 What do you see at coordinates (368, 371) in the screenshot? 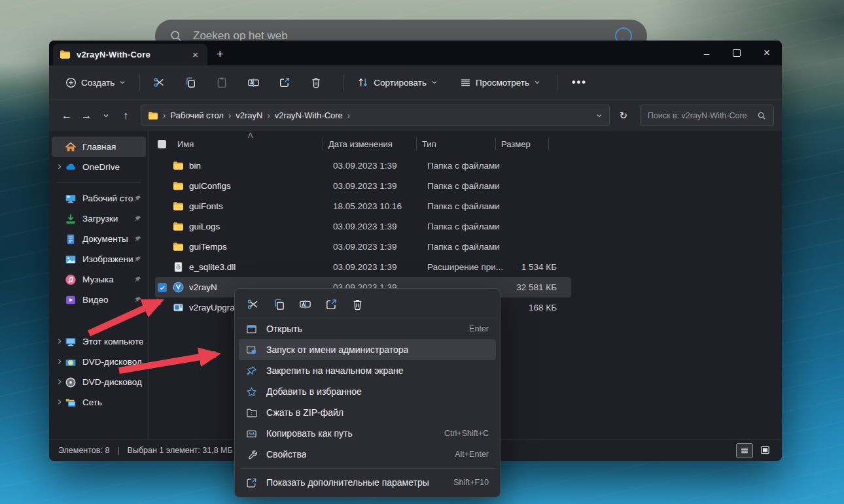
I see `context-menu-item-pin-to-start: Закрепить на начальном экране` at bounding box center [368, 371].